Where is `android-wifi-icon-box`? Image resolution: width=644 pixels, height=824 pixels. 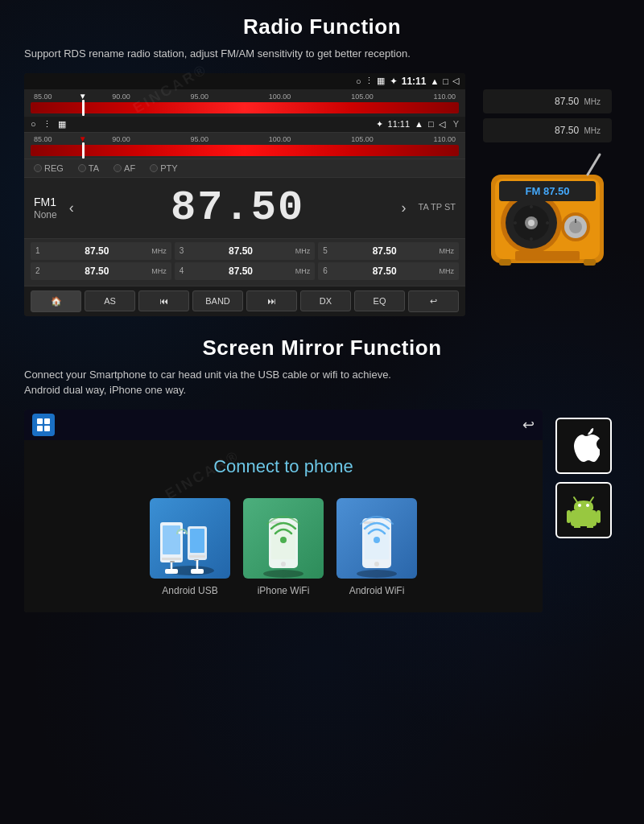 android-wifi-icon-box is located at coordinates (377, 538).